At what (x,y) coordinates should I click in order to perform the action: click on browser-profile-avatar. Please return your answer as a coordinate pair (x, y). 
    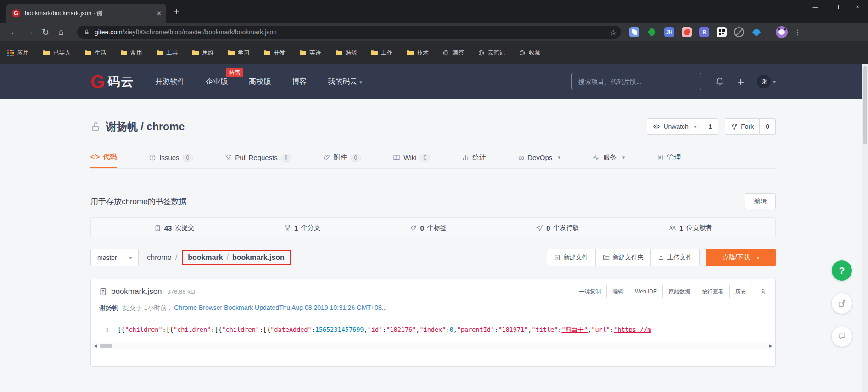
    Looking at the image, I should click on (782, 32).